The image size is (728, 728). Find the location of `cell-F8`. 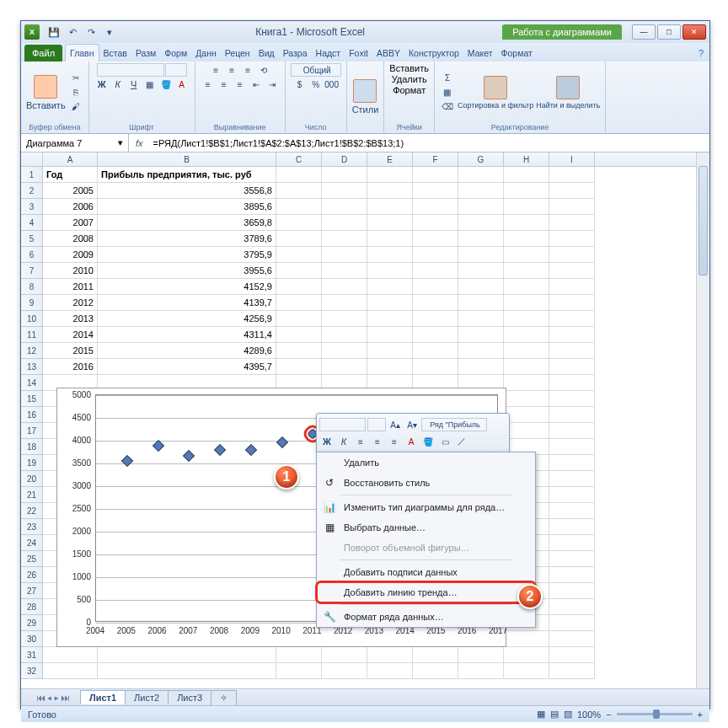

cell-F8 is located at coordinates (436, 286).